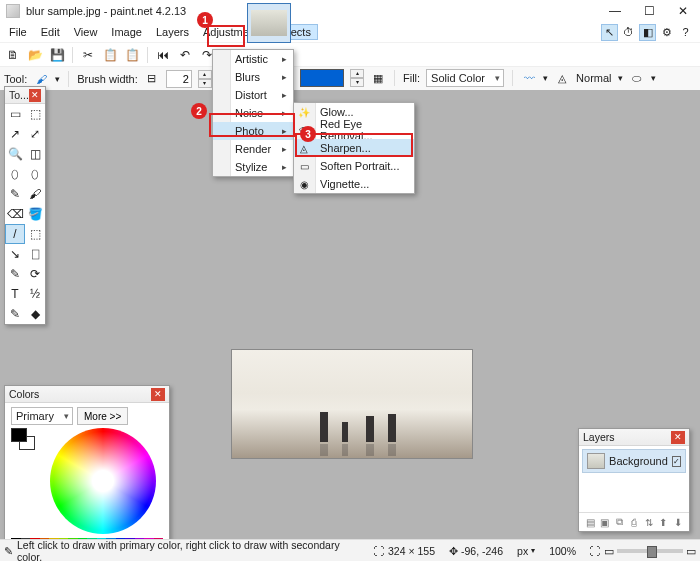  I want to click on layers-panel-title: Layers ✕, so click(634, 438).